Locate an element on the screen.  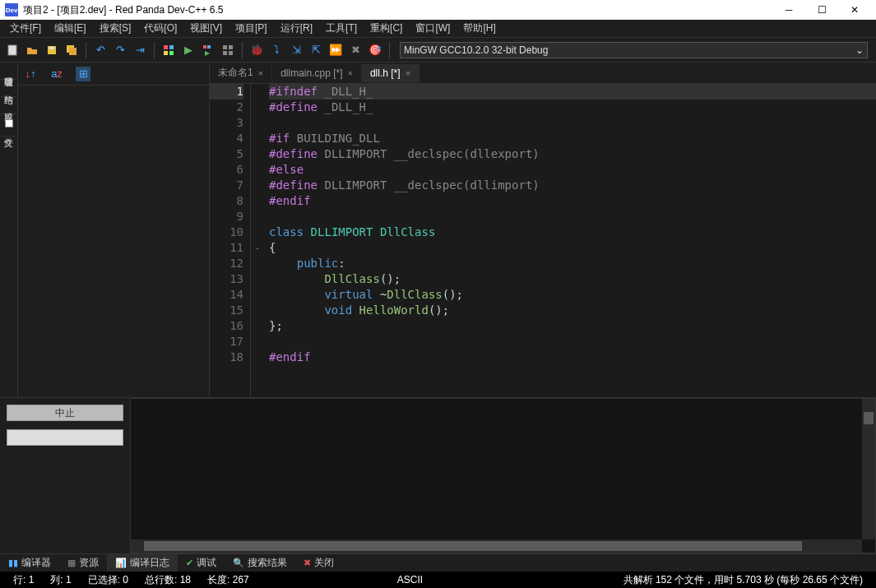
close-button: ✕ is located at coordinates (855, 10).